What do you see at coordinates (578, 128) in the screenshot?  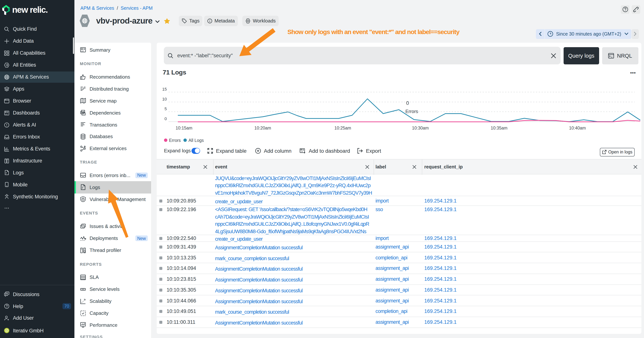 I see `svg-text: 10:40am` at bounding box center [578, 128].